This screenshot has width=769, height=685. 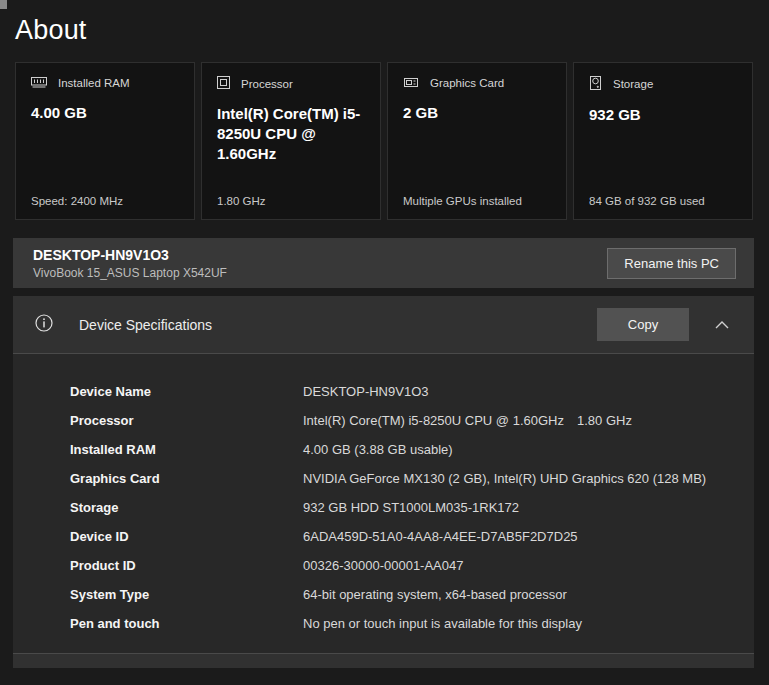 What do you see at coordinates (411, 83) in the screenshot?
I see `gpu-icon` at bounding box center [411, 83].